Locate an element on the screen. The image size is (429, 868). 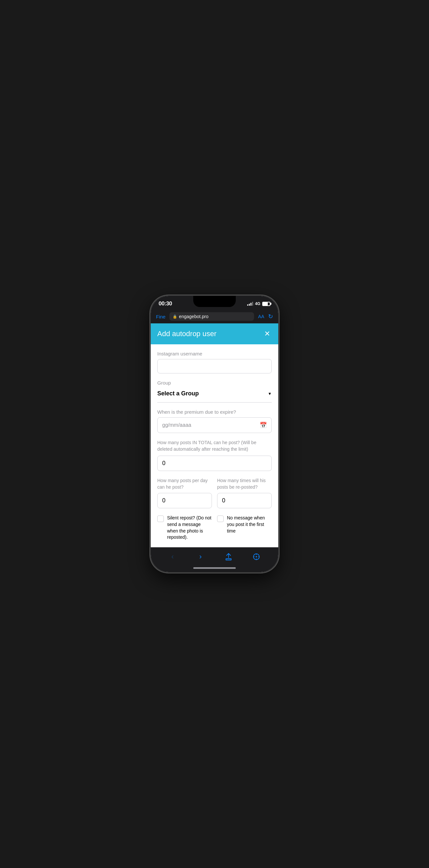
total-posts-label: How many posts IN TOTAL can he post? (Wi… is located at coordinates (214, 446).